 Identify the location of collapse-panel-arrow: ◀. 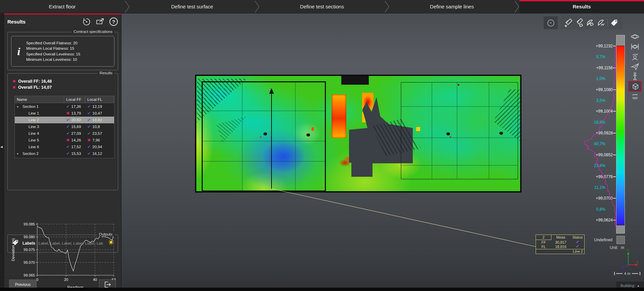
(1, 147).